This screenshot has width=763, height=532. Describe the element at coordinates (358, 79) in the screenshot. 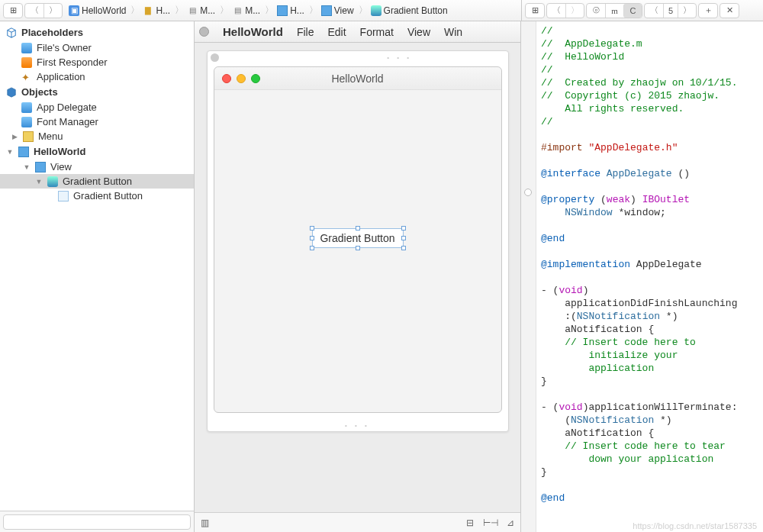

I see `window-titlebar: HelloWorld` at that location.